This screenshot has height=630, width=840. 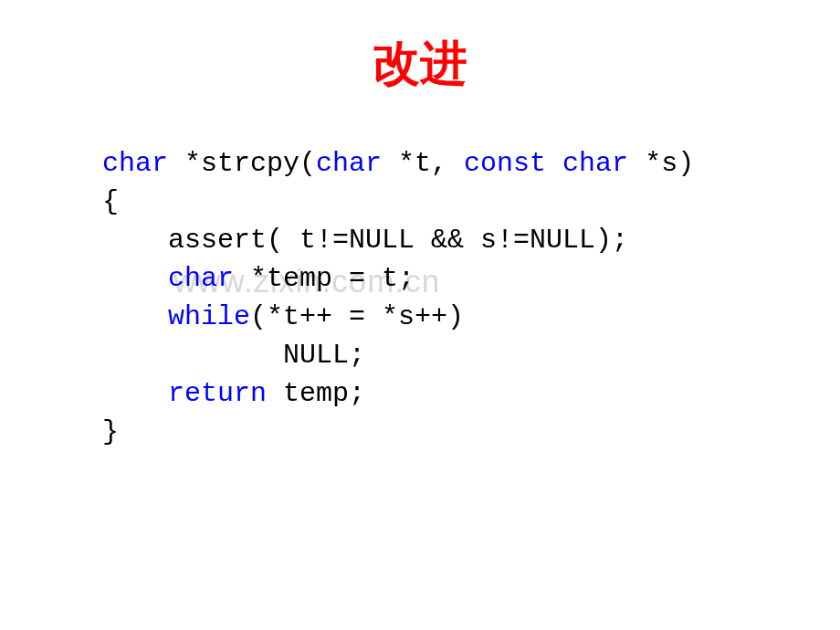 I want to click on code-text: *s), so click(x=661, y=163).